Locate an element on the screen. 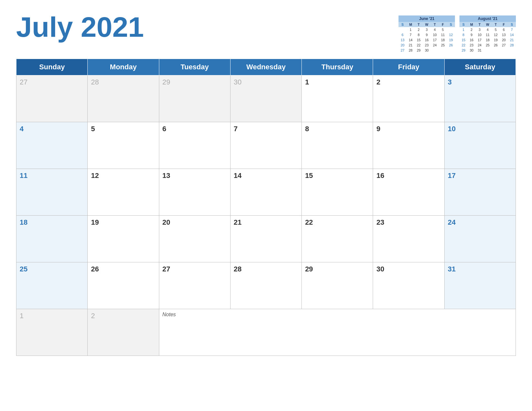  calendar-week-row: 27282930123 is located at coordinates (266, 99).